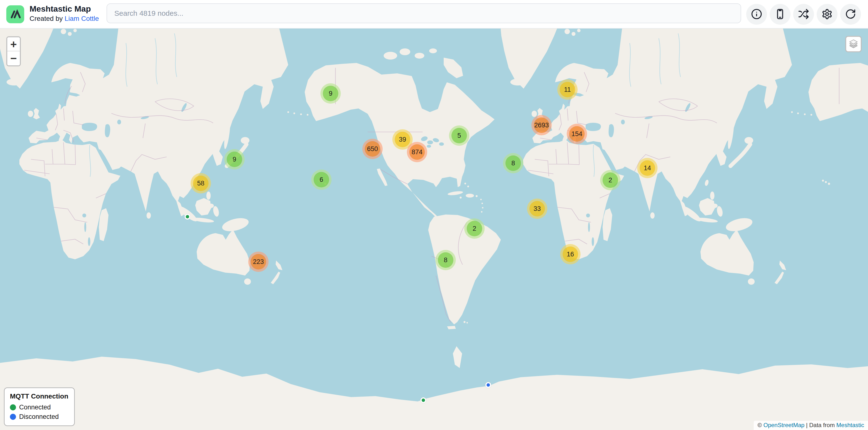 This screenshot has width=868, height=430. I want to click on cluster-marker: 874, so click(417, 152).